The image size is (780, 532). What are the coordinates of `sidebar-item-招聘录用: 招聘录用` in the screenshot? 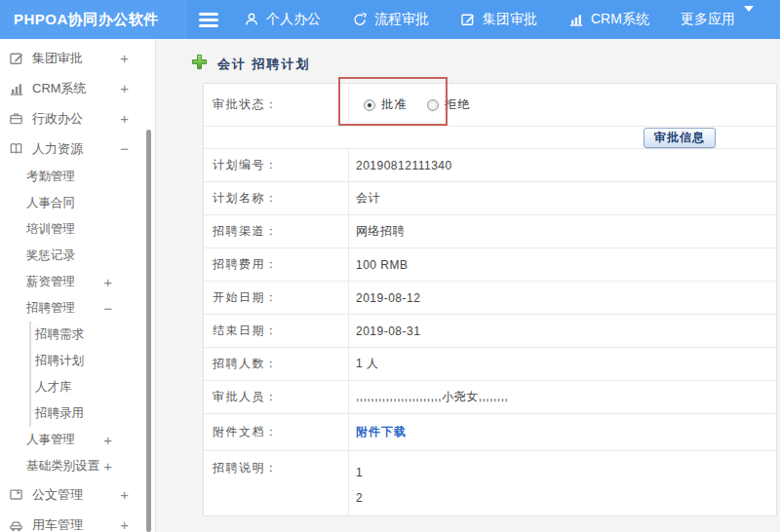 It's located at (92, 413).